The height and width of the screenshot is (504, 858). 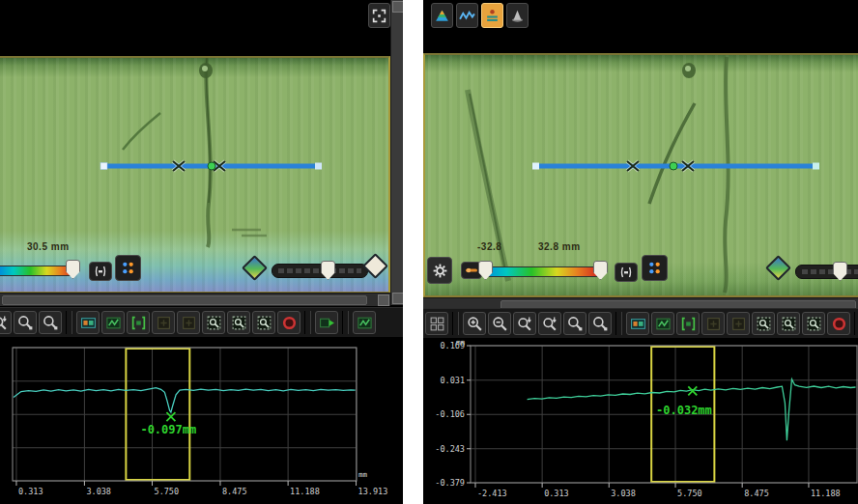 I want to click on peak-view-icon, so click(x=518, y=15).